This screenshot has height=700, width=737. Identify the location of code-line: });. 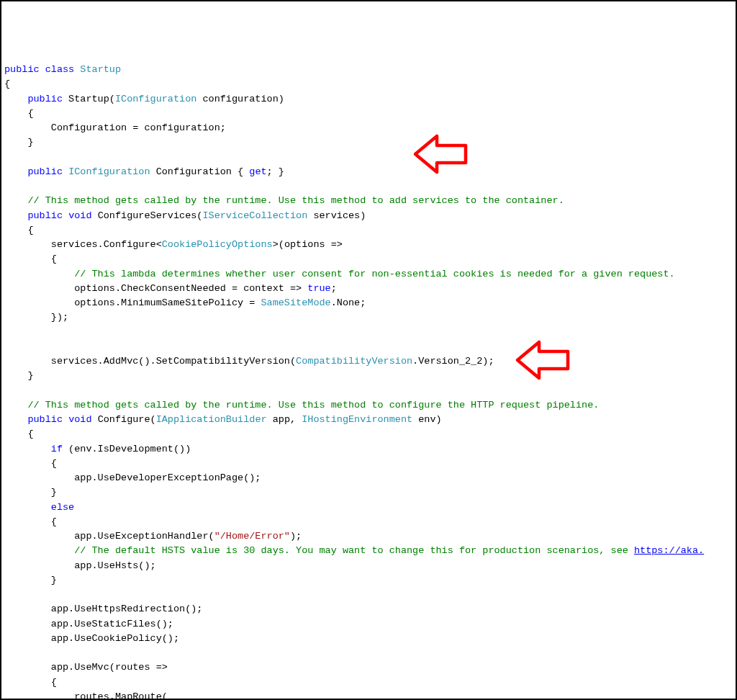
(368, 318).